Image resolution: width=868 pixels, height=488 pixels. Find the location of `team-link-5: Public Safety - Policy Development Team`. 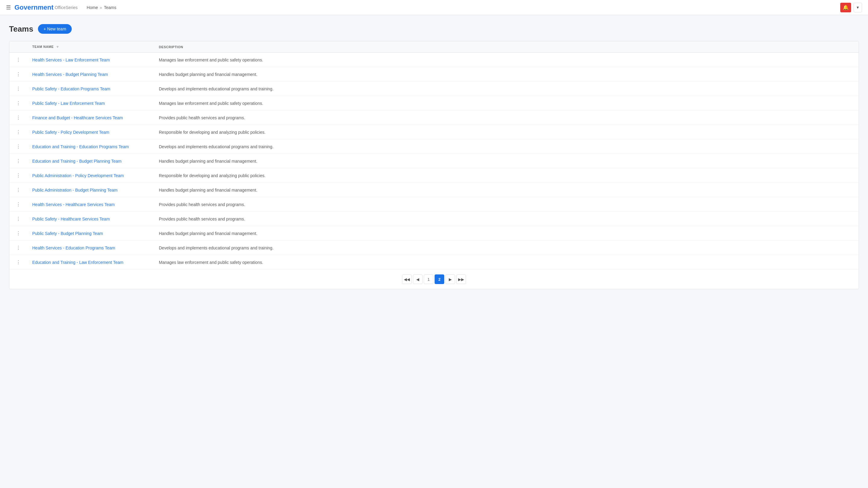

team-link-5: Public Safety - Policy Development Team is located at coordinates (71, 132).